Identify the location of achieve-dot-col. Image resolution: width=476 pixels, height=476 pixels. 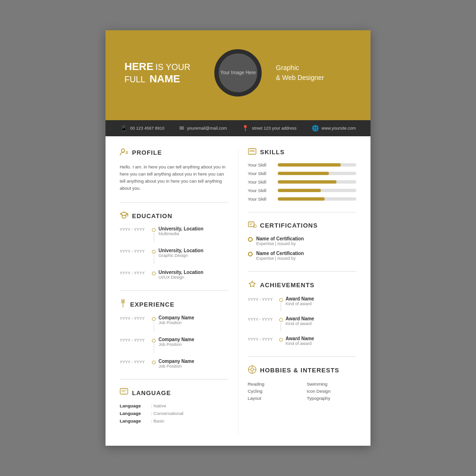
(281, 304).